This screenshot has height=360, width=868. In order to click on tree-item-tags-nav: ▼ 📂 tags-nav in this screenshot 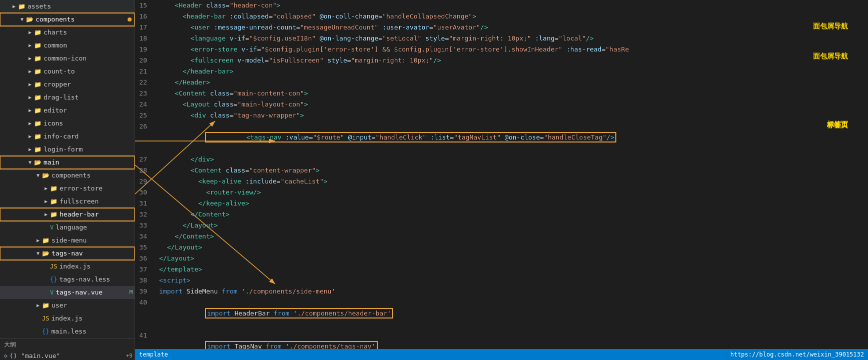, I will do `click(67, 254)`.